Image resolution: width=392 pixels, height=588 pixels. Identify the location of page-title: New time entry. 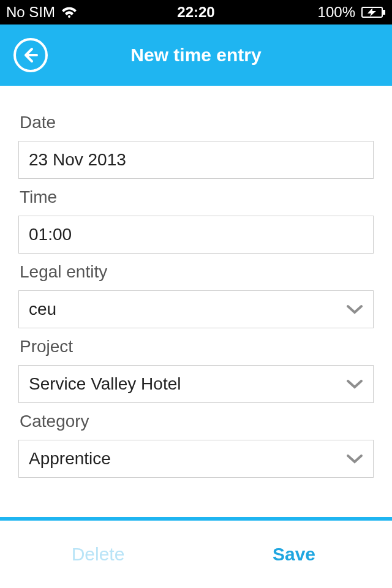
(196, 55).